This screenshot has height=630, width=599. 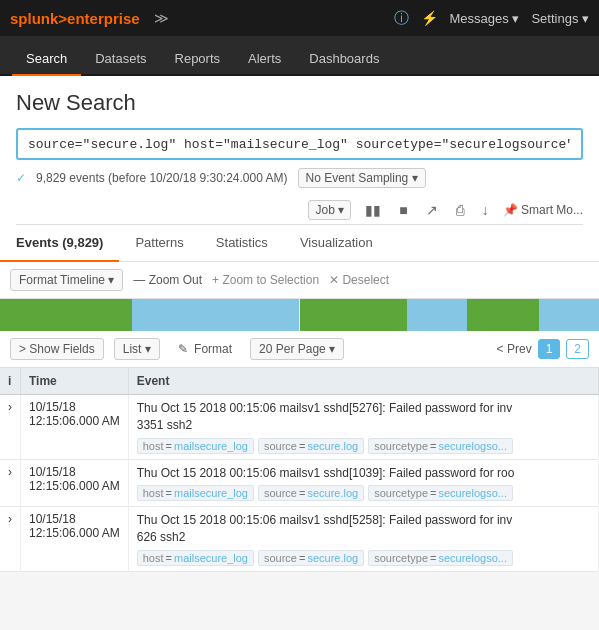 What do you see at coordinates (104, 18) in the screenshot?
I see `logo-product: enterprise` at bounding box center [104, 18].